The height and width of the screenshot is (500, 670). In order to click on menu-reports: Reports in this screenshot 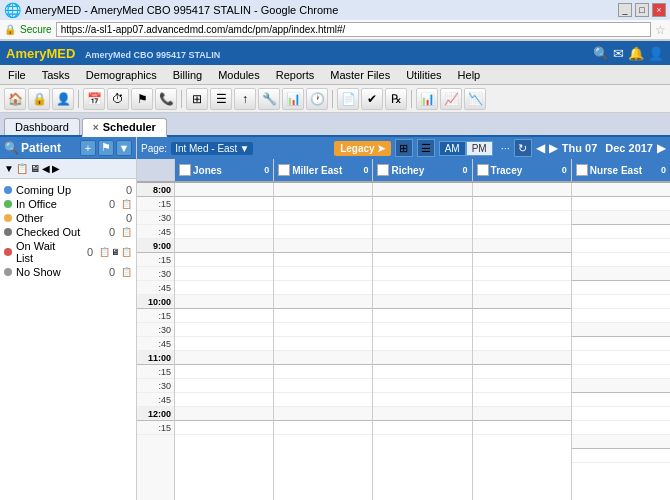, I will do `click(296, 74)`.